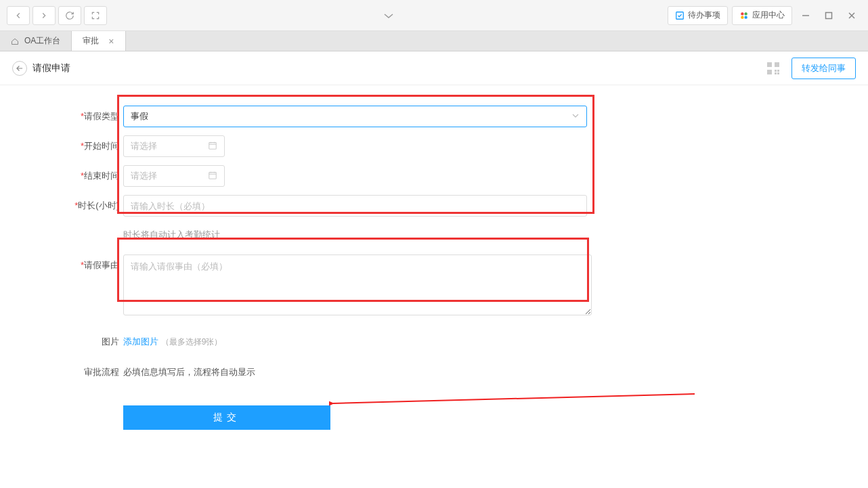  I want to click on tab-approval: 审批 ×, so click(99, 41).